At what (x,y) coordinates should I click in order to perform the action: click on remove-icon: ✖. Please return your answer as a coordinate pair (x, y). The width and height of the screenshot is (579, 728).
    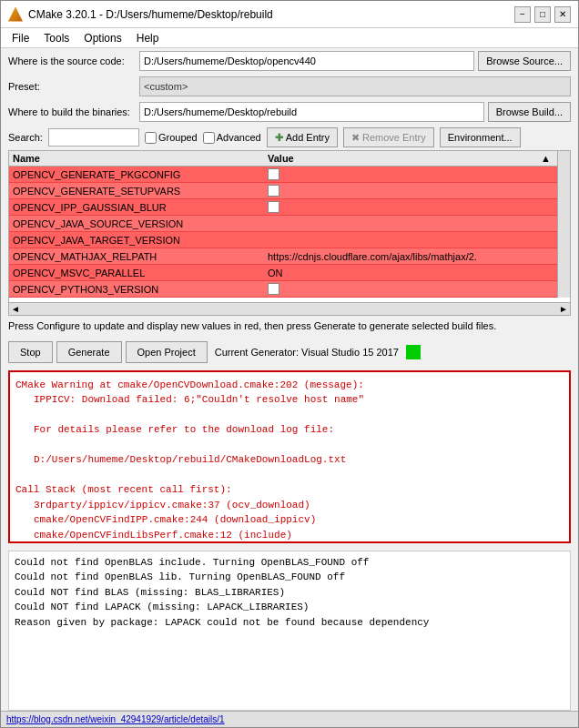
    Looking at the image, I should click on (355, 138).